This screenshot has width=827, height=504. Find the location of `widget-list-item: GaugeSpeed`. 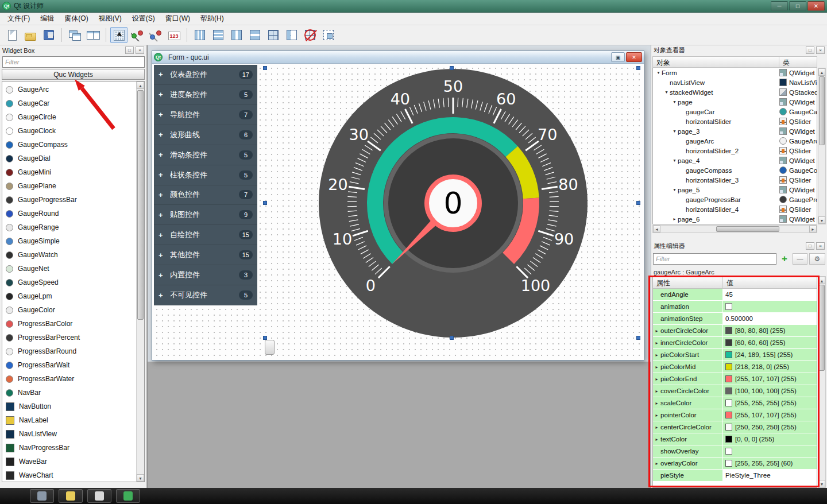

widget-list-item: GaugeSpeed is located at coordinates (74, 282).